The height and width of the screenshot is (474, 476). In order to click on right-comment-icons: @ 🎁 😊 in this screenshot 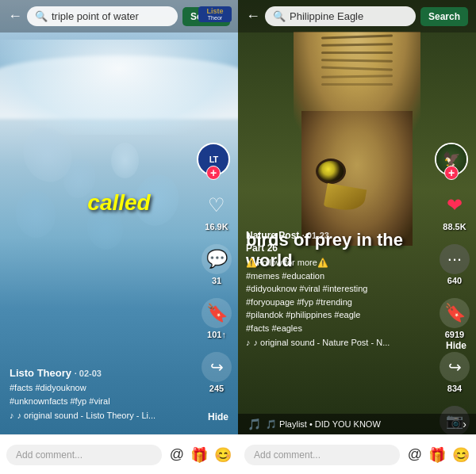, I will do `click(439, 455)`.